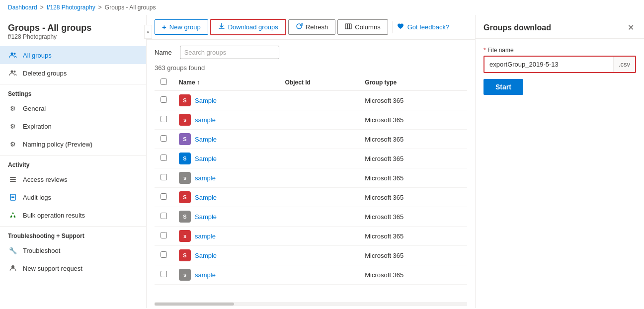 This screenshot has height=309, width=644. What do you see at coordinates (13, 197) in the screenshot?
I see `book-icon` at bounding box center [13, 197].